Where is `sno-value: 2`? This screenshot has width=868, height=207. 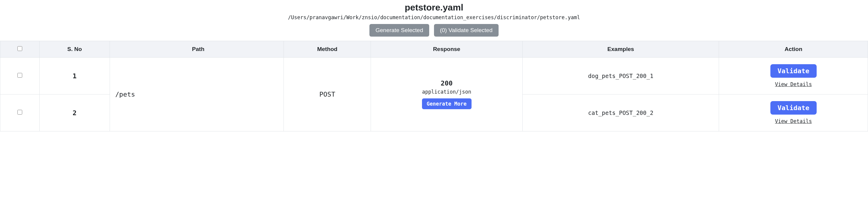 sno-value: 2 is located at coordinates (75, 113).